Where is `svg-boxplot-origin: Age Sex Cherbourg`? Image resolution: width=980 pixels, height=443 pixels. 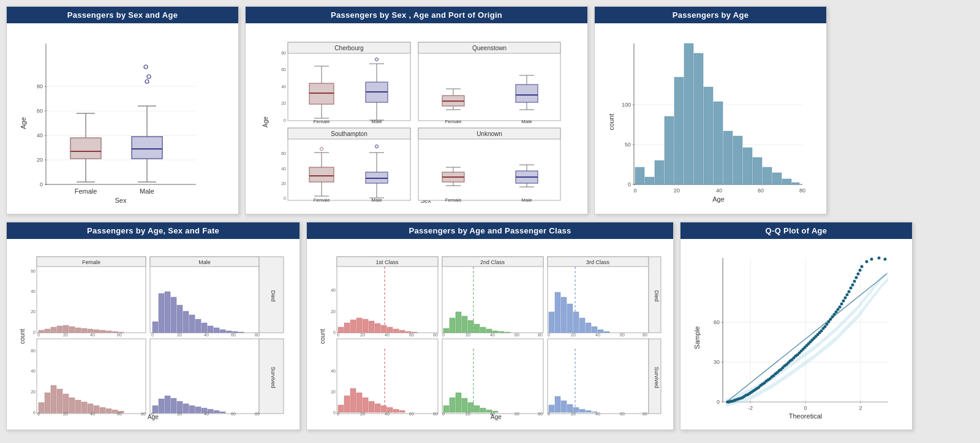 svg-boxplot-origin: Age Sex Cherbourg is located at coordinates (417, 119).